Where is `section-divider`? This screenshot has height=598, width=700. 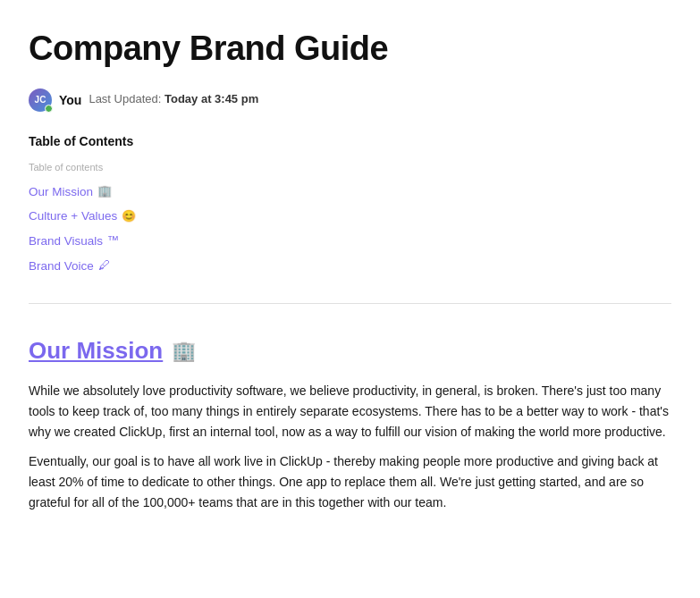
section-divider is located at coordinates (350, 304).